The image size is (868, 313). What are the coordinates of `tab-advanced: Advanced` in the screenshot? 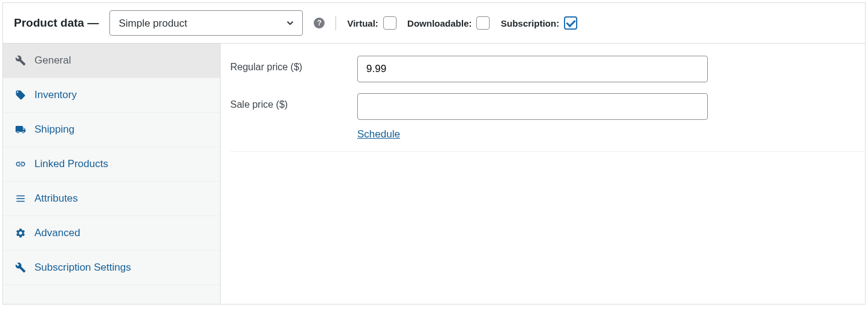 It's located at (111, 234).